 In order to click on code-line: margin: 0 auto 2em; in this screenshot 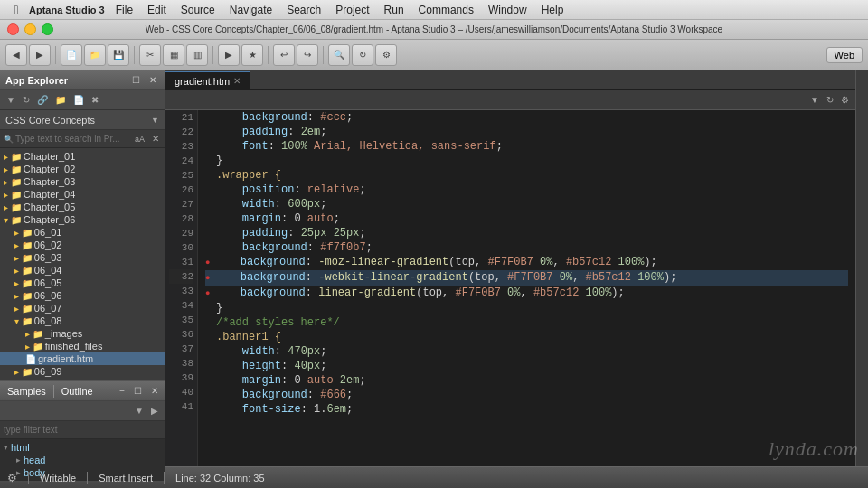, I will do `click(526, 380)`.